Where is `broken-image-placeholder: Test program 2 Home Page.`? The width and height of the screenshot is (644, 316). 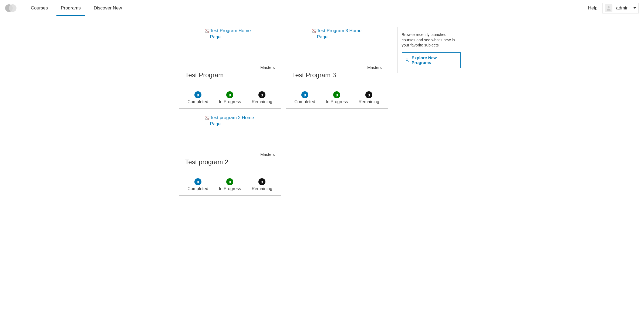 broken-image-placeholder: Test program 2 Home Page. is located at coordinates (232, 121).